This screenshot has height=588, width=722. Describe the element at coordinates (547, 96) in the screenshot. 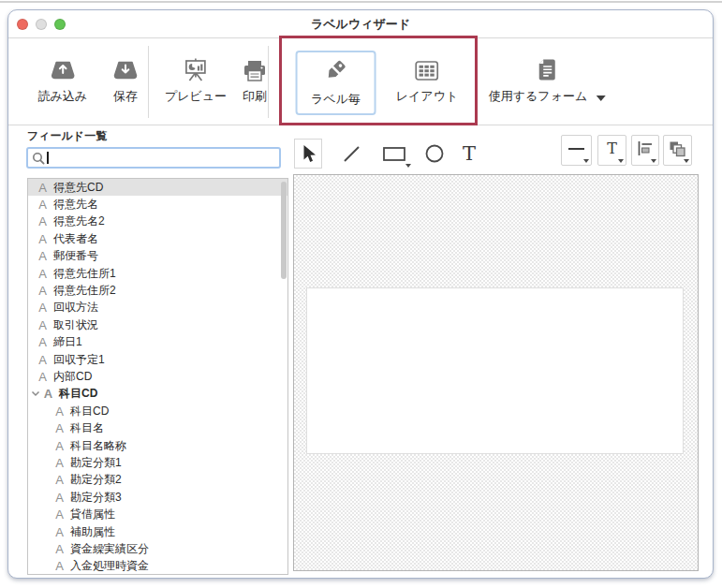

I see `toolbar-item-label: 使用するフォーム` at that location.